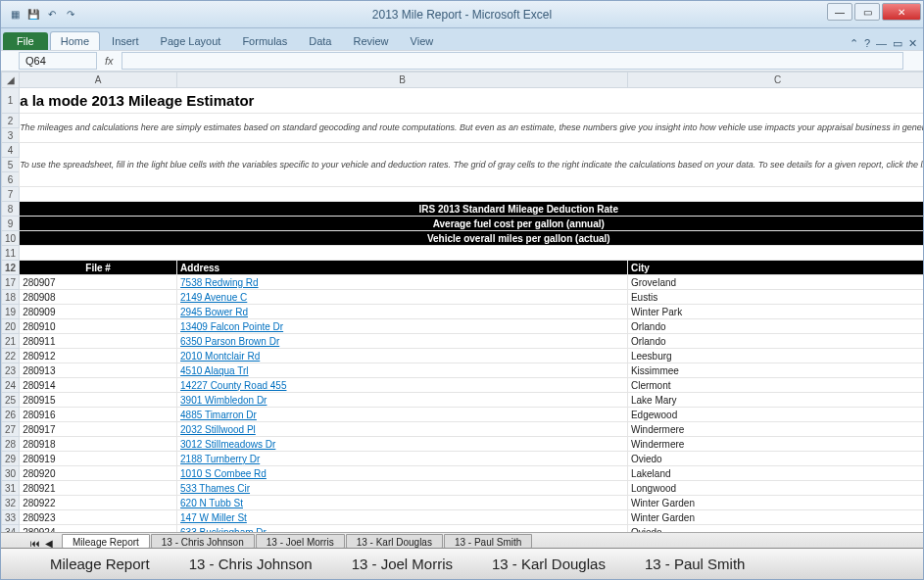 The height and width of the screenshot is (580, 924). I want to click on name-box: Q64, so click(58, 61).